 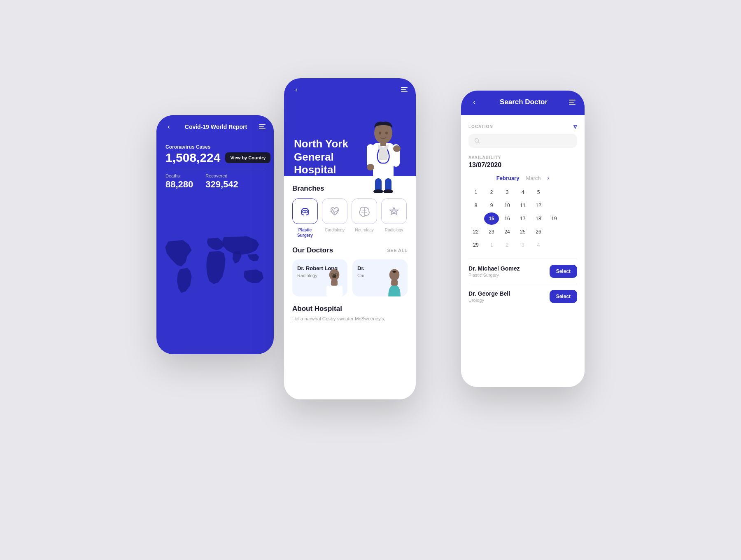 What do you see at coordinates (507, 232) in the screenshot?
I see `cal-day: 24` at bounding box center [507, 232].